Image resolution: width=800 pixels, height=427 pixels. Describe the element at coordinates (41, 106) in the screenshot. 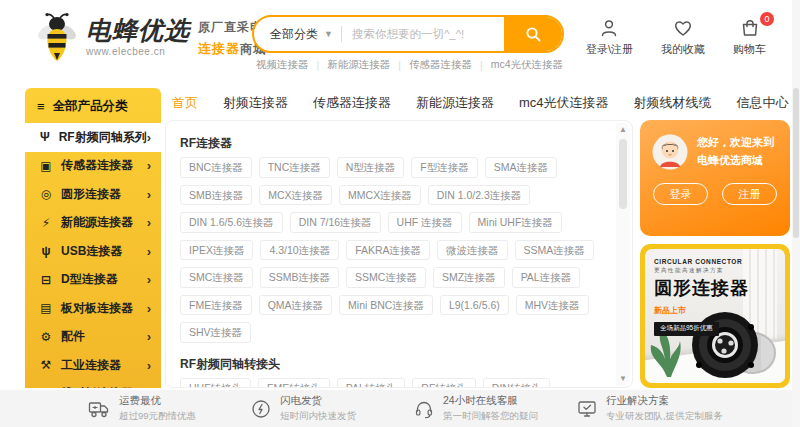

I see `menu-list-icon: ≡` at that location.